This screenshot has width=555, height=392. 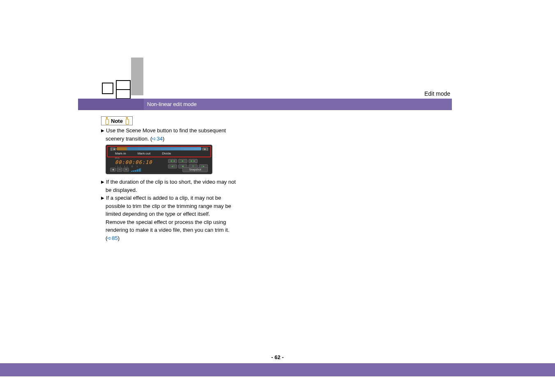 What do you see at coordinates (177, 182) in the screenshot?
I see `bullet-item: ▶ If the duration of the clip is too sho…` at bounding box center [177, 182].